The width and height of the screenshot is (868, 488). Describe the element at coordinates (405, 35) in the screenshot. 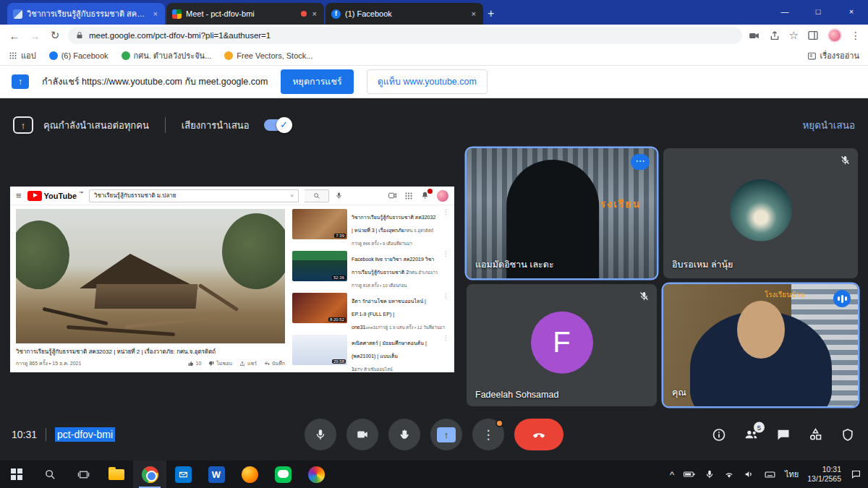

I see `address-bar: meet.google.com/pct-dfov-bmi?pli=1&authu…` at that location.